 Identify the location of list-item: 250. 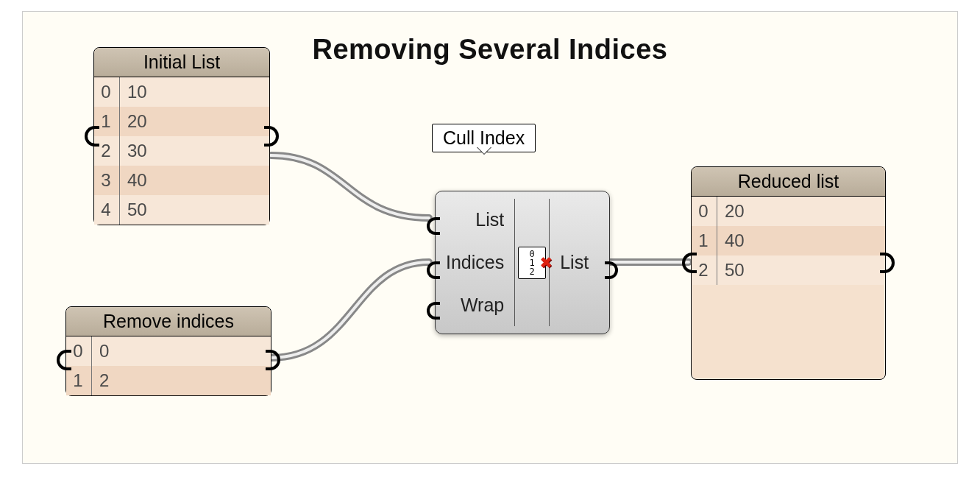
(789, 270).